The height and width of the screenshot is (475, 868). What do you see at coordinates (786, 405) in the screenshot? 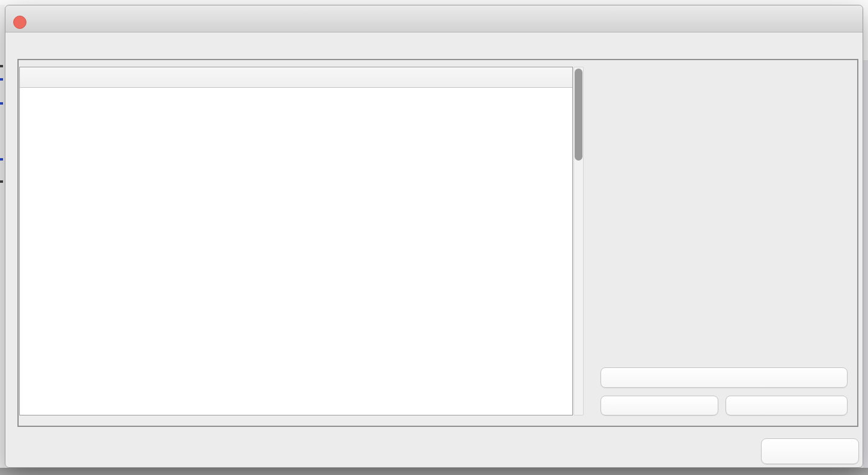
I see `dark-theme-button` at bounding box center [786, 405].